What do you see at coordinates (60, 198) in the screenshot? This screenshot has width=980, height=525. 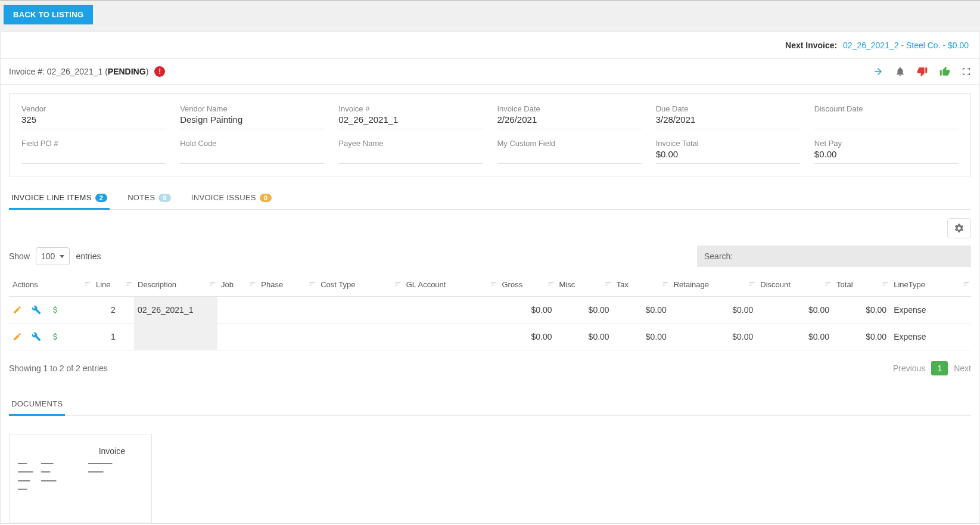 I see `tab-invoice-line-items: INVOICE LINE ITEMS2` at bounding box center [60, 198].